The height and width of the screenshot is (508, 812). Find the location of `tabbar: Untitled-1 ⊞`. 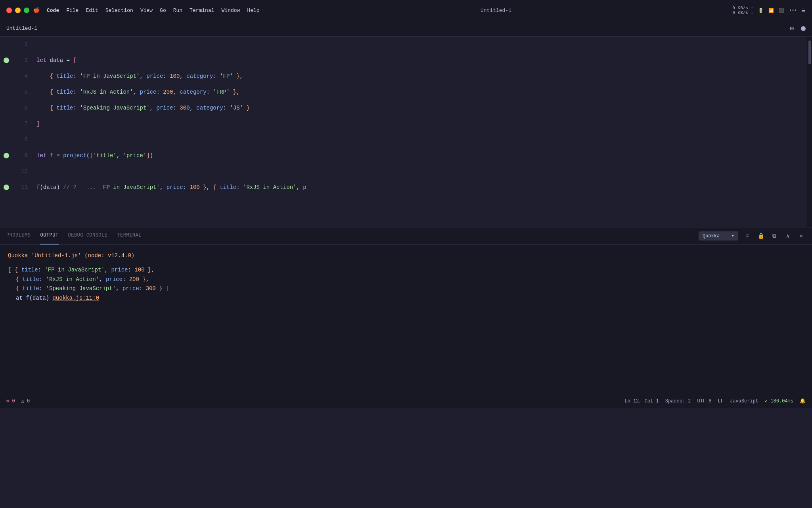

tabbar: Untitled-1 ⊞ is located at coordinates (406, 29).